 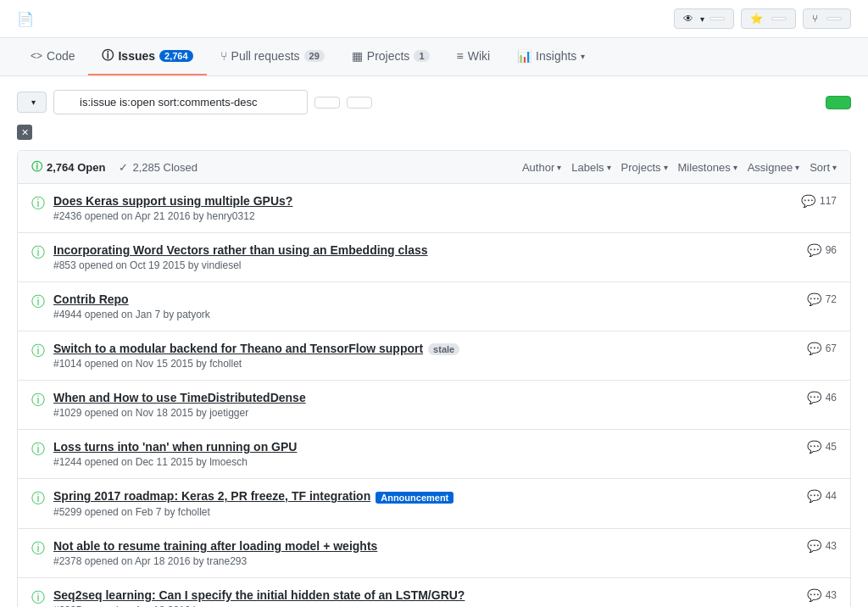 I want to click on issue-title-link: Switch to a modular backend for Theano a…, so click(x=238, y=348).